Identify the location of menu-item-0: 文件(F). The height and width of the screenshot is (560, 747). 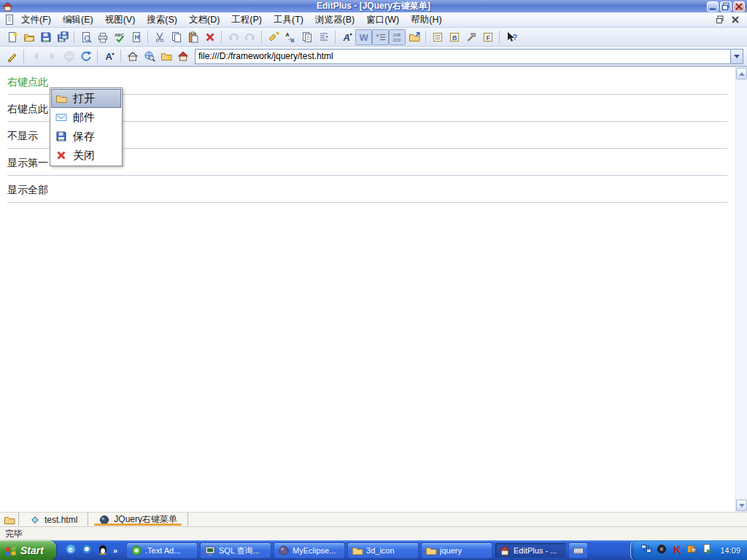
(36, 20).